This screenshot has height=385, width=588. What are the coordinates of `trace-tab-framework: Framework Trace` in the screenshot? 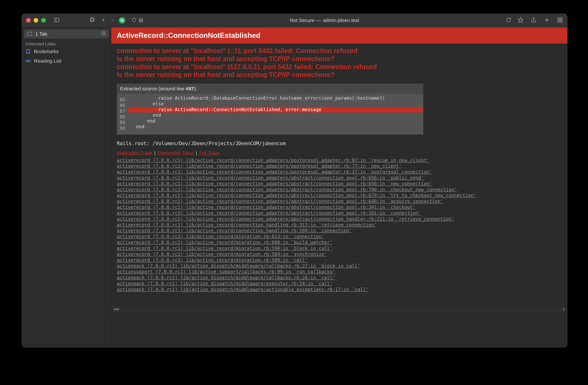 It's located at (176, 153).